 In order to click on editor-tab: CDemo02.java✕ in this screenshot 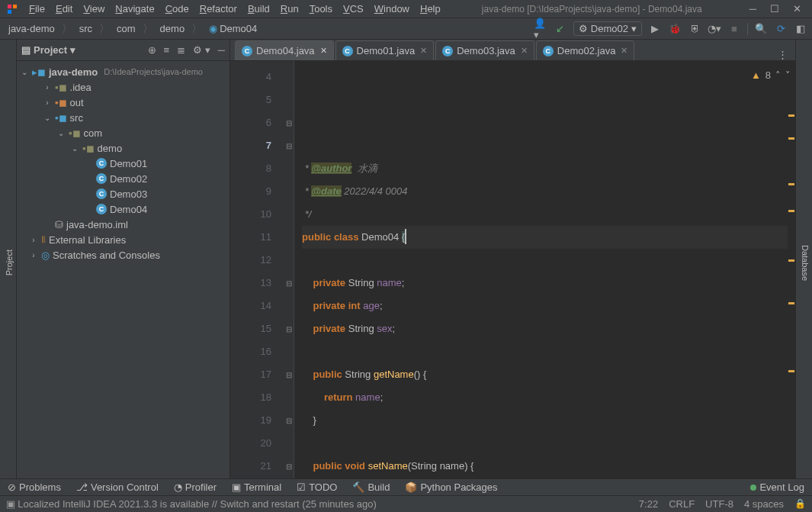, I will do `click(586, 50)`.